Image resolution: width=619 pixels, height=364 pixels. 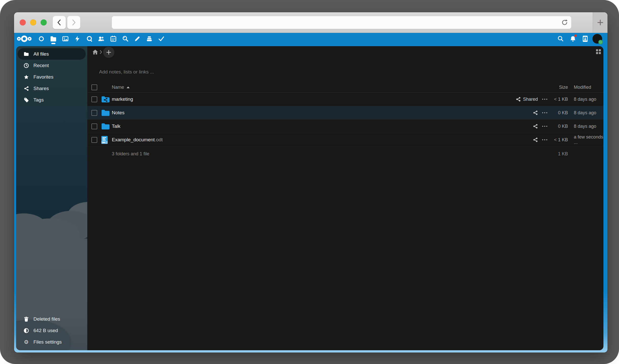 I want to click on breadcrumb-home-button, so click(x=95, y=53).